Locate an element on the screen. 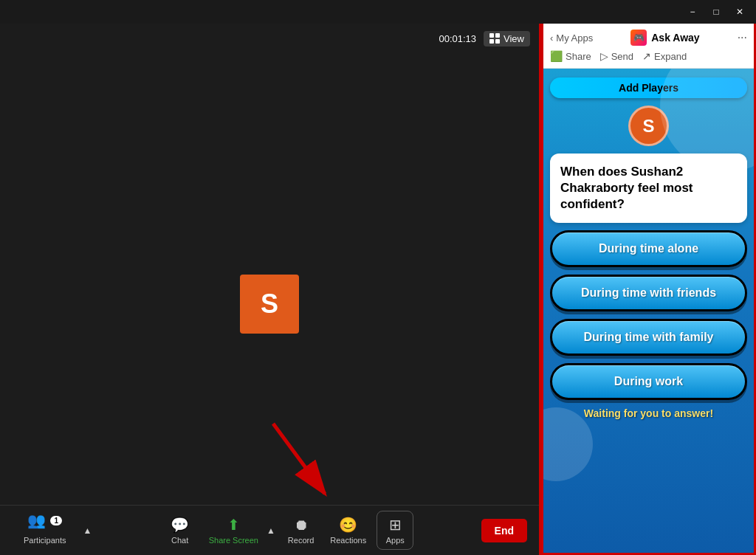 The width and height of the screenshot is (756, 555). back-apps-button: ‹ My Apps is located at coordinates (571, 38).